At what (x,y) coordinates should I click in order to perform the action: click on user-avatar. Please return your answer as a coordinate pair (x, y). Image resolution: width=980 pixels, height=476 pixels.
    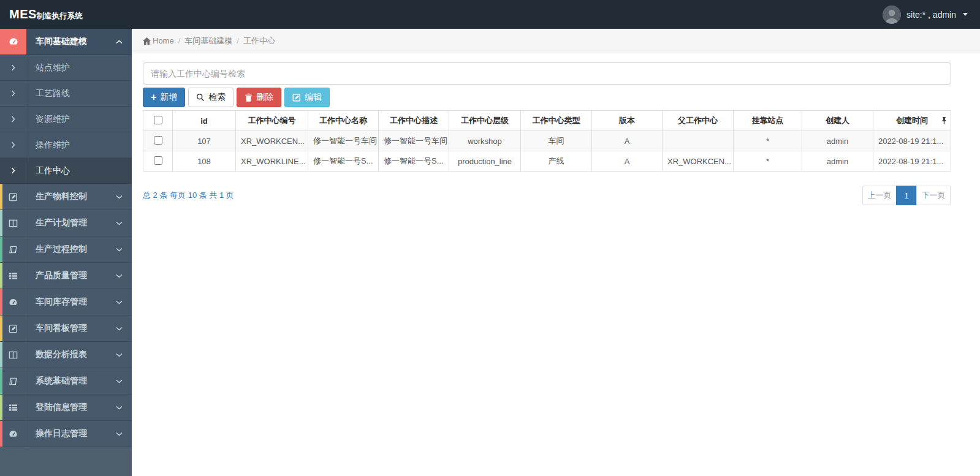
    Looking at the image, I should click on (892, 15).